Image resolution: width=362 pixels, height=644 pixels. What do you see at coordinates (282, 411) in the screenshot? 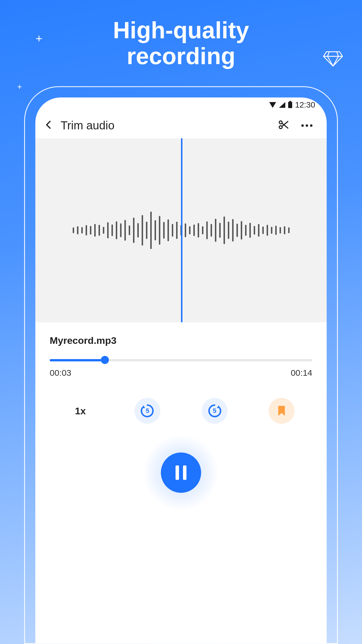
I see `bookmark-button` at bounding box center [282, 411].